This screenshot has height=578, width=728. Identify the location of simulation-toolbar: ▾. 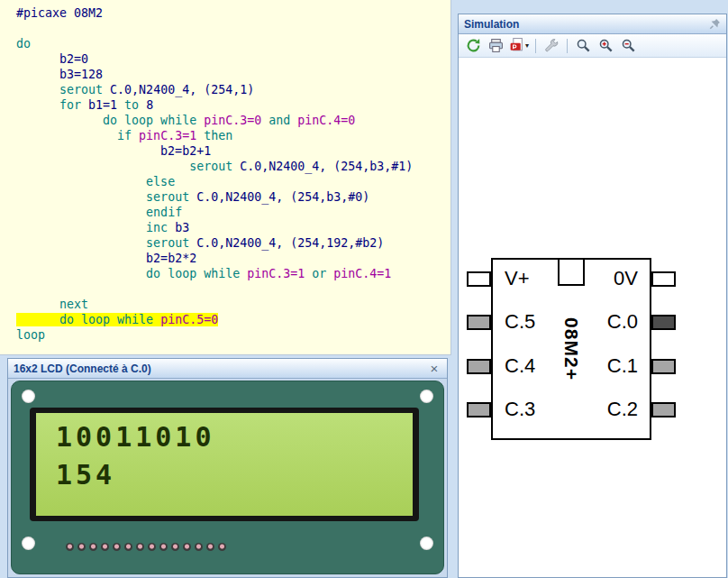
(593, 46).